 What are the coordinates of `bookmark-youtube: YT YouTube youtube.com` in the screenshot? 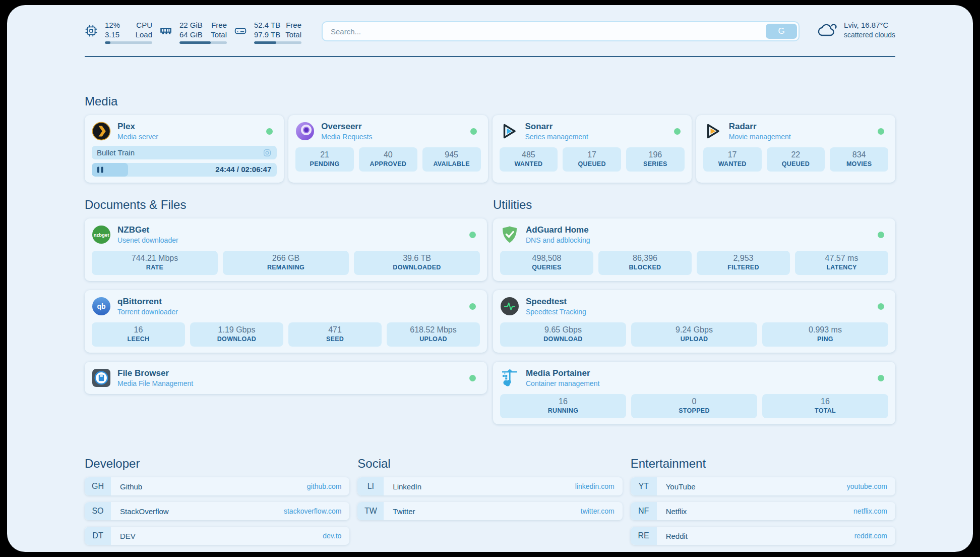 It's located at (763, 486).